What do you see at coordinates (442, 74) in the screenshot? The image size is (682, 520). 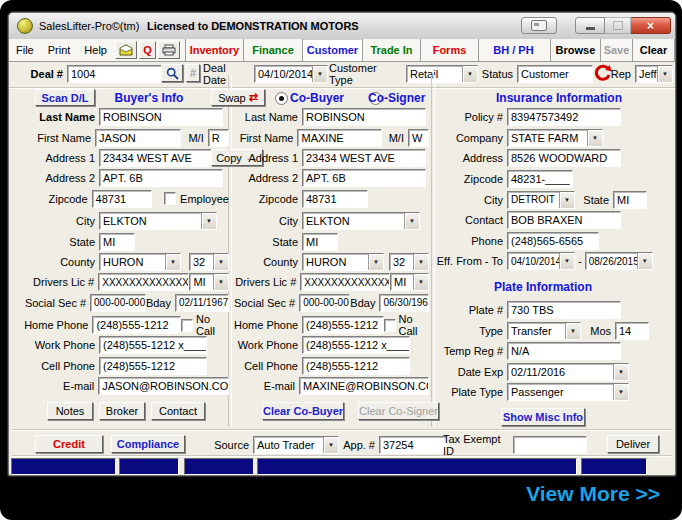 I see `customer-type-select: Retail▼` at bounding box center [442, 74].